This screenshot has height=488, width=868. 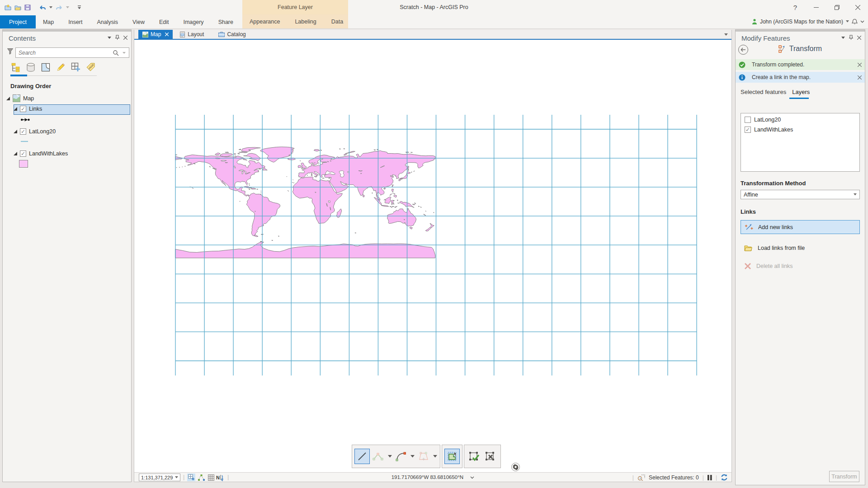 What do you see at coordinates (800, 266) in the screenshot?
I see `delete-all-links-button: Delete all links` at bounding box center [800, 266].